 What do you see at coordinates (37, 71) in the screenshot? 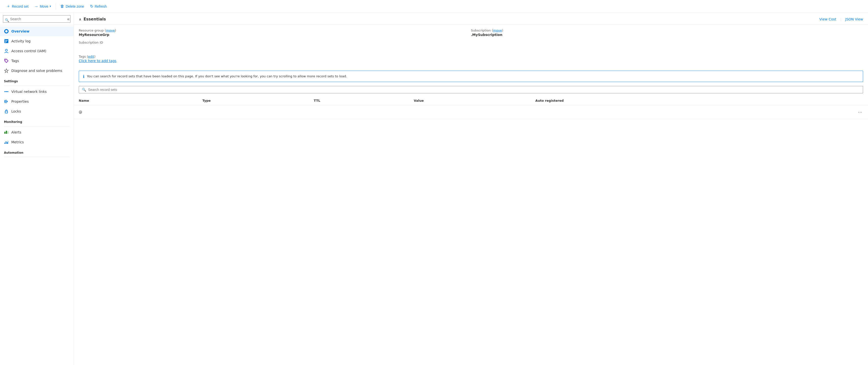
I see `sidebar-item-diagnose: Diagnose and solve problems` at bounding box center [37, 71].